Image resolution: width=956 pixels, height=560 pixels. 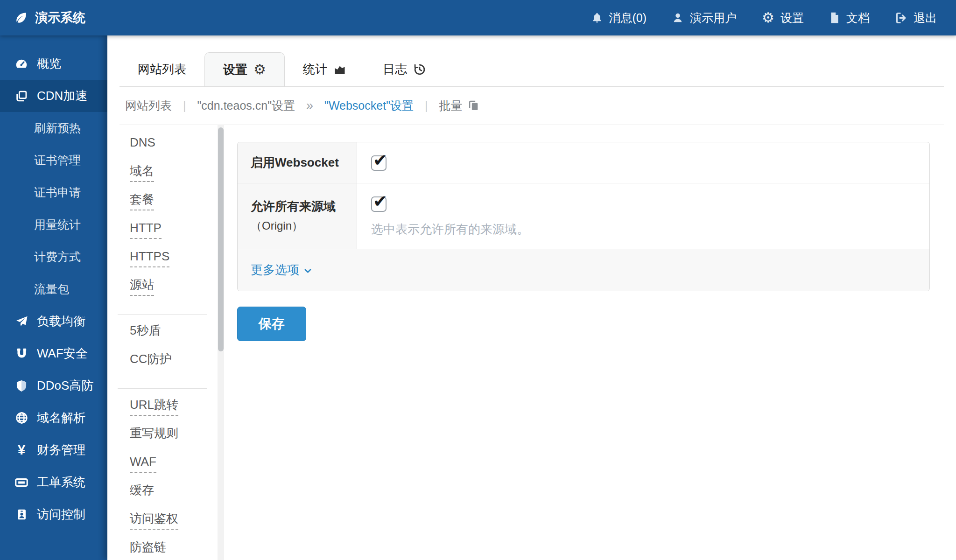 What do you see at coordinates (21, 96) in the screenshot?
I see `clone-icon` at bounding box center [21, 96].